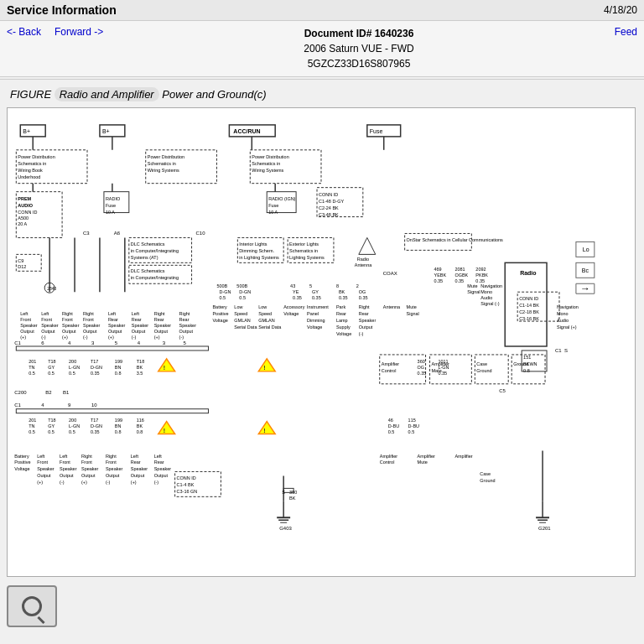 The image size is (644, 644). I want to click on svg-text: C1-14 BK, so click(529, 305).